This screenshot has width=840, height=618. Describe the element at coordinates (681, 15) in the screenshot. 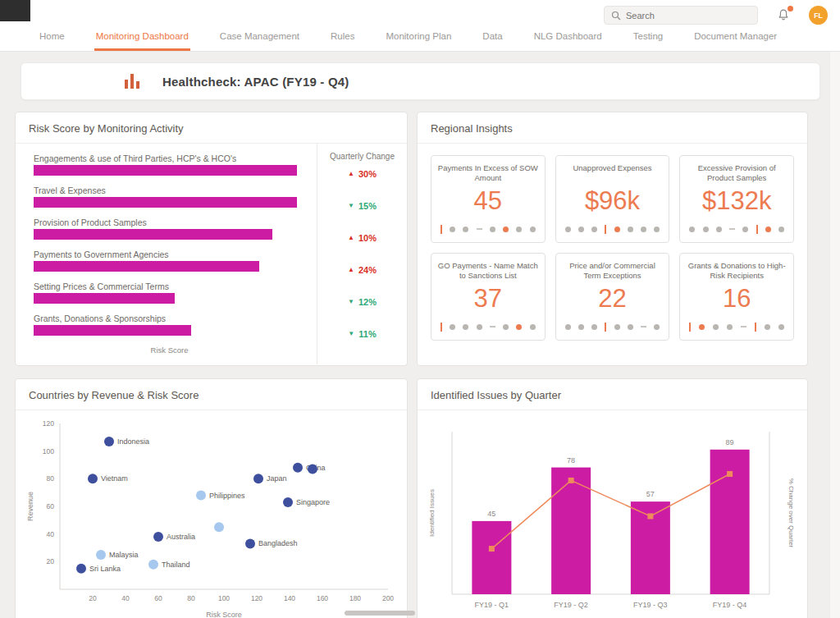

I see `search-box` at that location.